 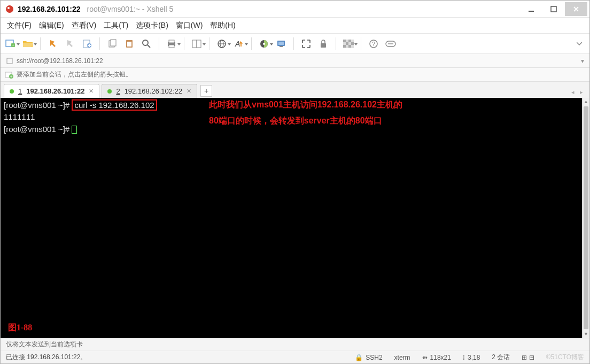 What do you see at coordinates (150, 91) in the screenshot?
I see `tab-session-2: 2 192.168.26.102:22 ✕` at bounding box center [150, 91].